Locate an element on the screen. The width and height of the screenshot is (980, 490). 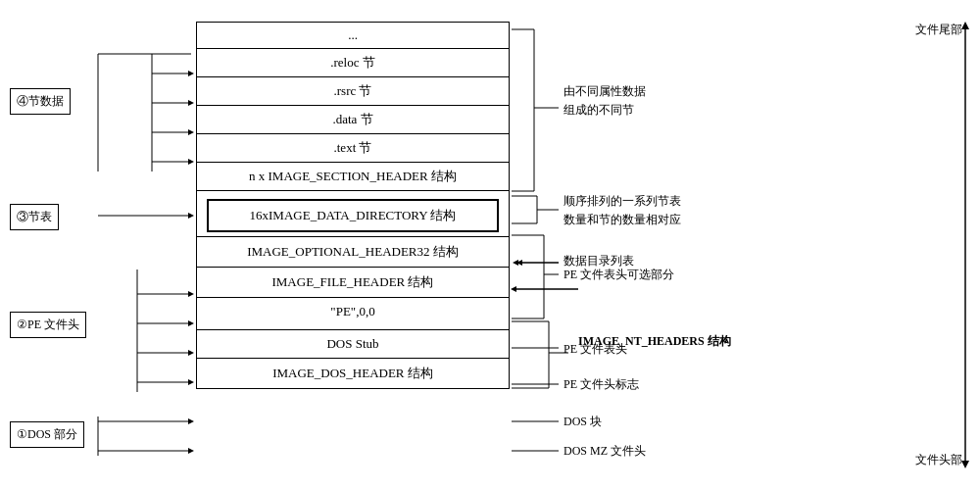
far-right-file-tail: 文件尾部 is located at coordinates (939, 29).